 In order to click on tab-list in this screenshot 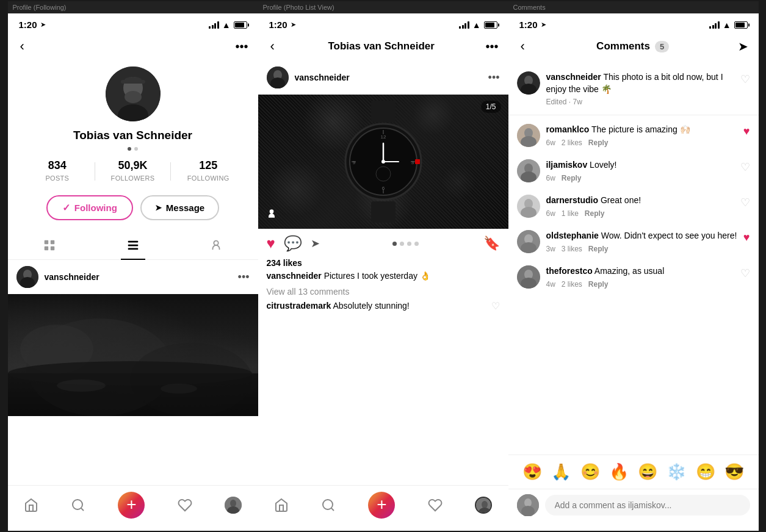, I will do `click(133, 245)`.